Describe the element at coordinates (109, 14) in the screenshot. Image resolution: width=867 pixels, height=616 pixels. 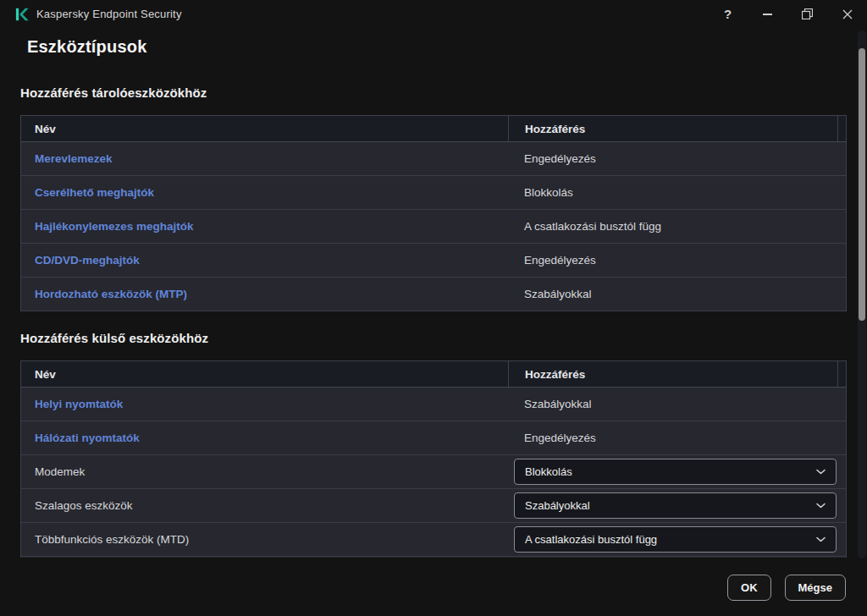
I see `app-title: Kaspersky Endpoint Security` at that location.